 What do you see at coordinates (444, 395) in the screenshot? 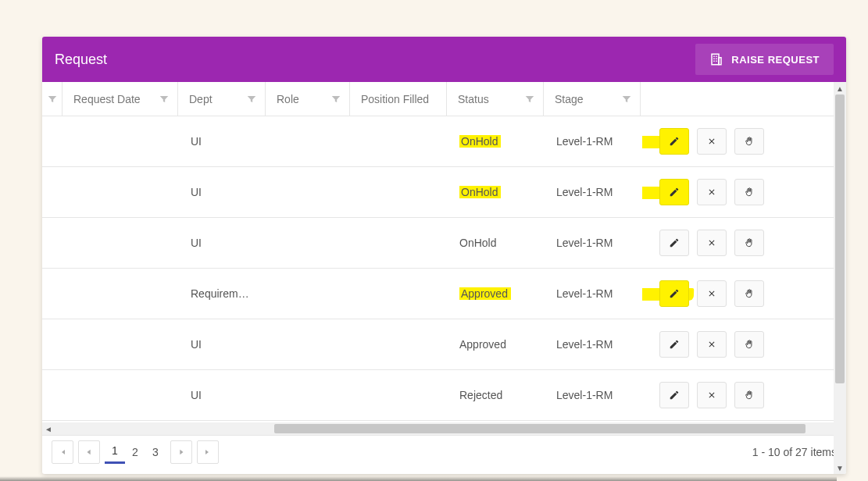
I see `table-row: UIRejectedLevel-1-RM` at bounding box center [444, 395].